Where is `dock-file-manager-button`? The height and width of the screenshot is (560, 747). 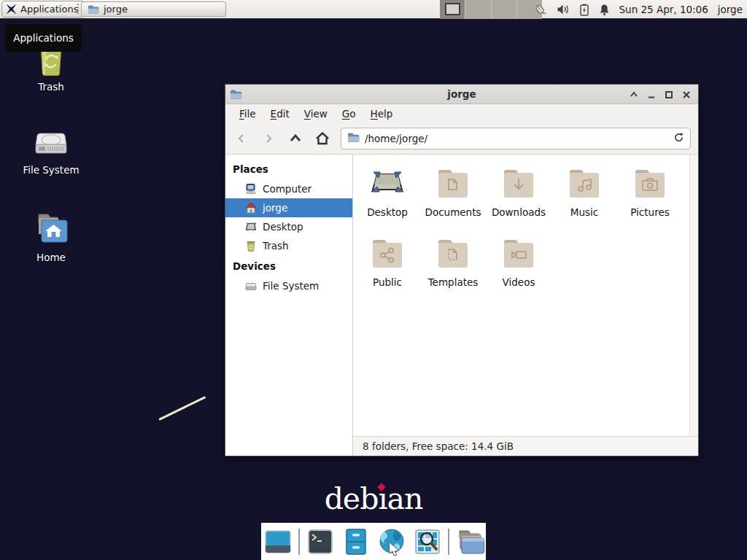 dock-file-manager-button is located at coordinates (356, 542).